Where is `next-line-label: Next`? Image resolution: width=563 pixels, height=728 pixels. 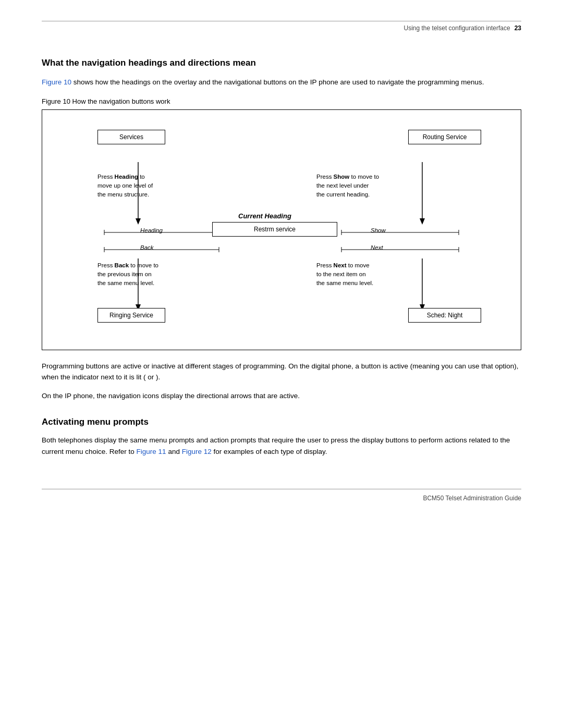 next-line-label: Next is located at coordinates (377, 248).